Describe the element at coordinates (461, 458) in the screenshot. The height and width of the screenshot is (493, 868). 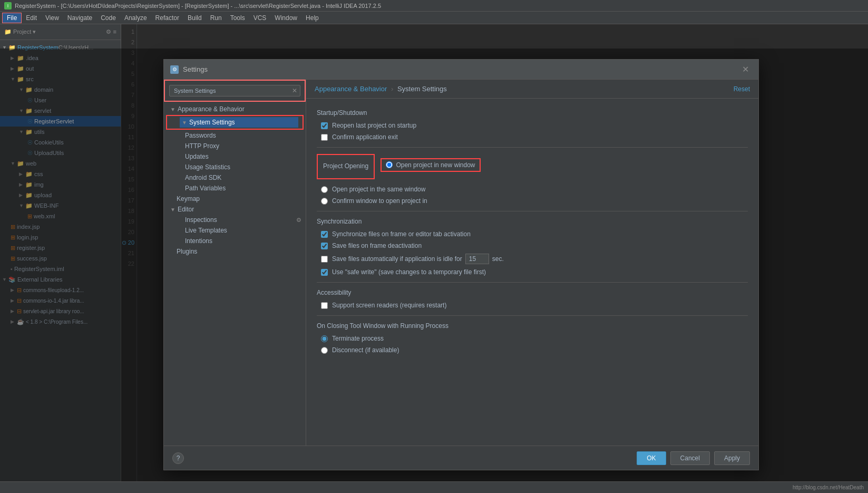
I see `dialog-footer: ? OK Cancel Apply` at that location.